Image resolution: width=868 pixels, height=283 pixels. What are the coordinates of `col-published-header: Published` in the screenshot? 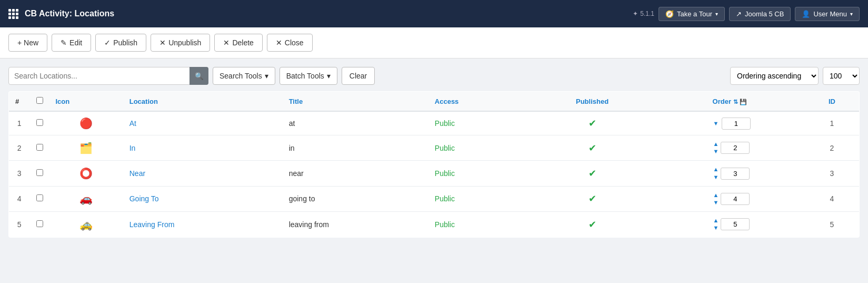 It's located at (592, 102).